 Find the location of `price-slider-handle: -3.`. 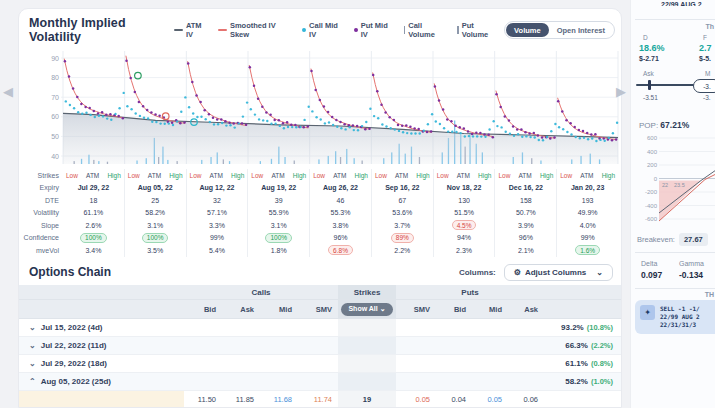

price-slider-handle: -3. is located at coordinates (704, 86).